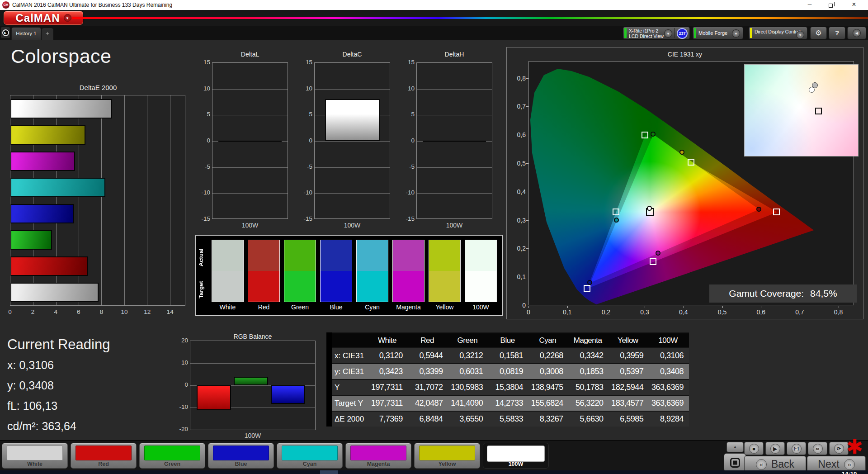  I want to click on current-reading-title: Current Reading, so click(59, 345).